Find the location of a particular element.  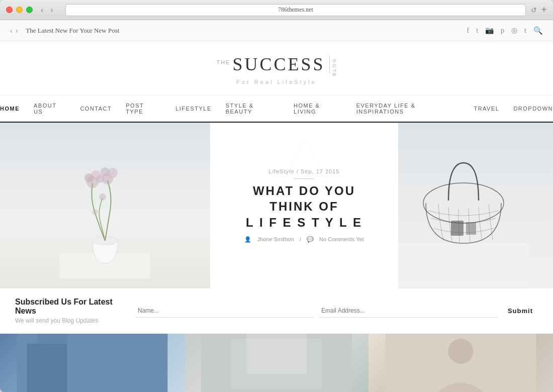

url-text: 786themes.net is located at coordinates (296, 10).